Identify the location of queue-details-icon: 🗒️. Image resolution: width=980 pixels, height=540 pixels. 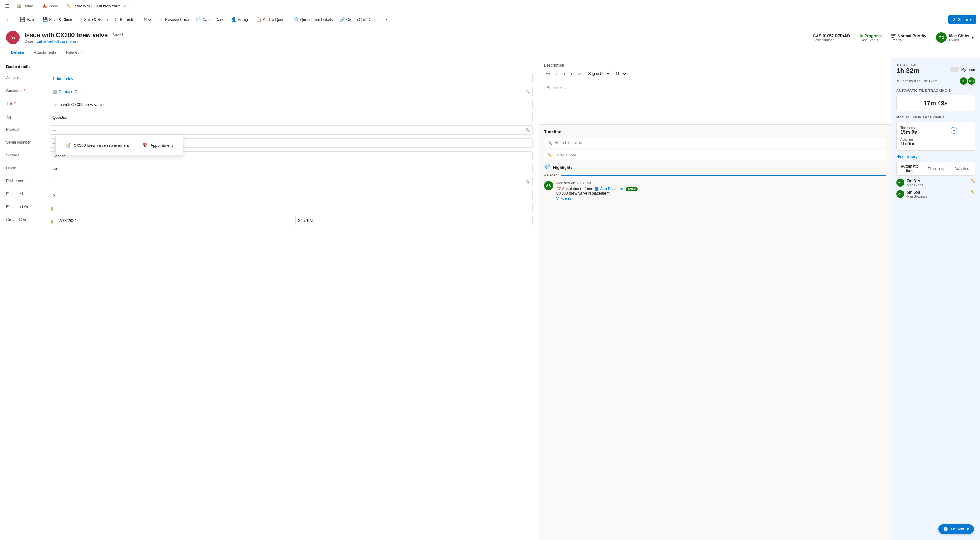
(296, 20).